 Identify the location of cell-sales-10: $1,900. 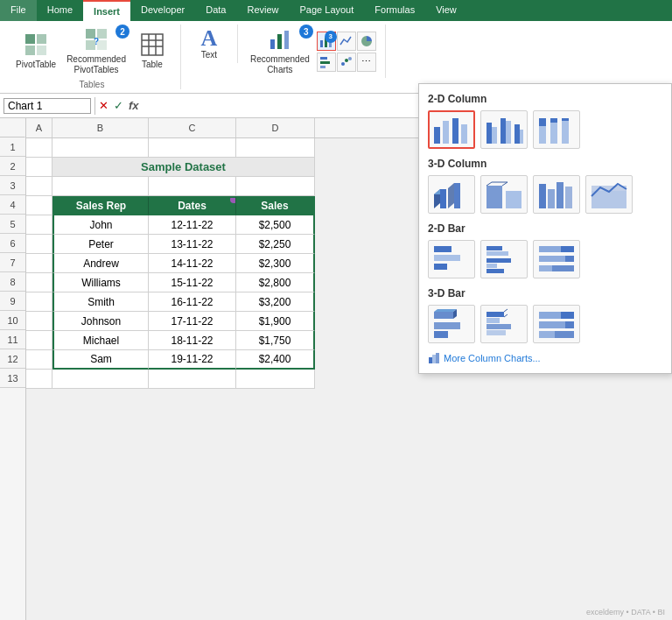
(276, 321).